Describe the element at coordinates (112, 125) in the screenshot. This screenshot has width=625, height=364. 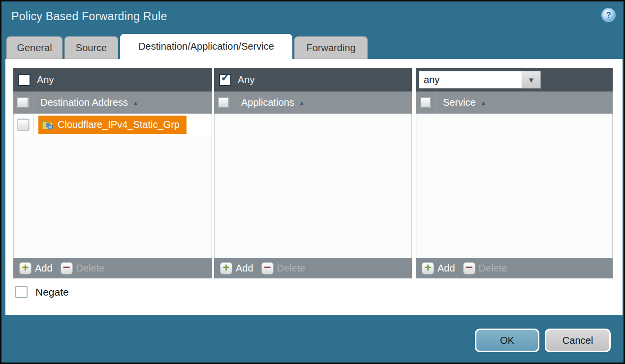
I see `selected-address-group: Cloudflare_IPv4_Static_Grp` at that location.